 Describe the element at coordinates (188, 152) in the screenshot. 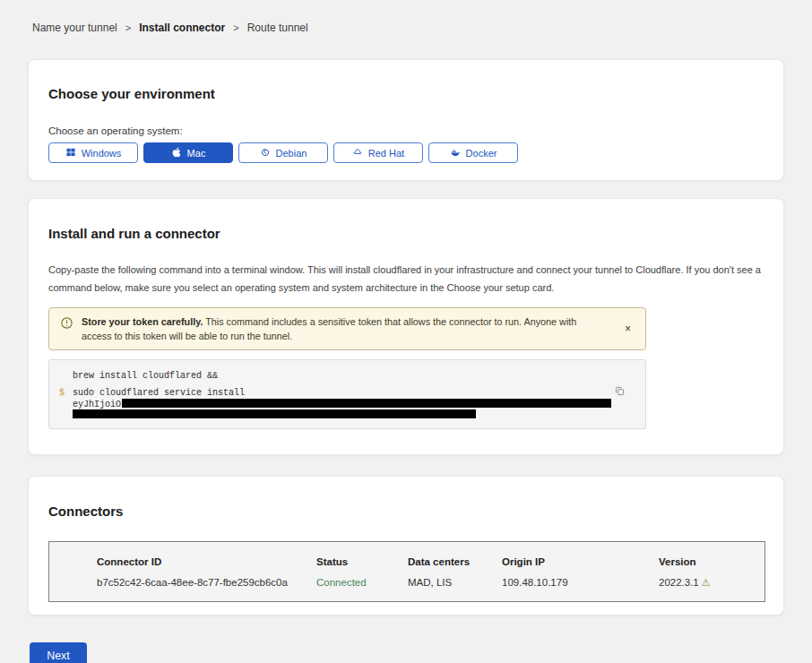

I see `os-button-mac: Mac` at that location.